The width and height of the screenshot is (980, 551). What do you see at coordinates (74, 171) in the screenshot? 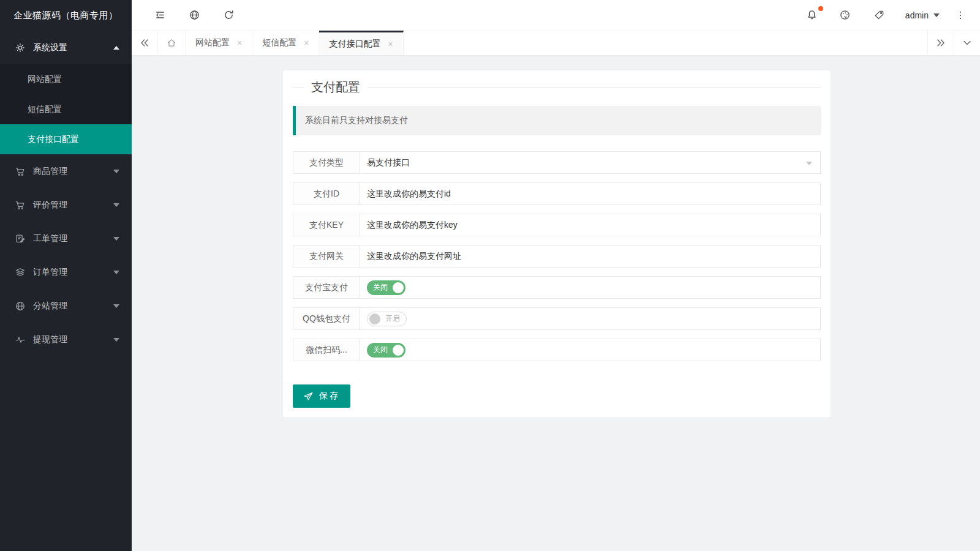
I see `sidebar-item-label: 商品管理` at bounding box center [74, 171].